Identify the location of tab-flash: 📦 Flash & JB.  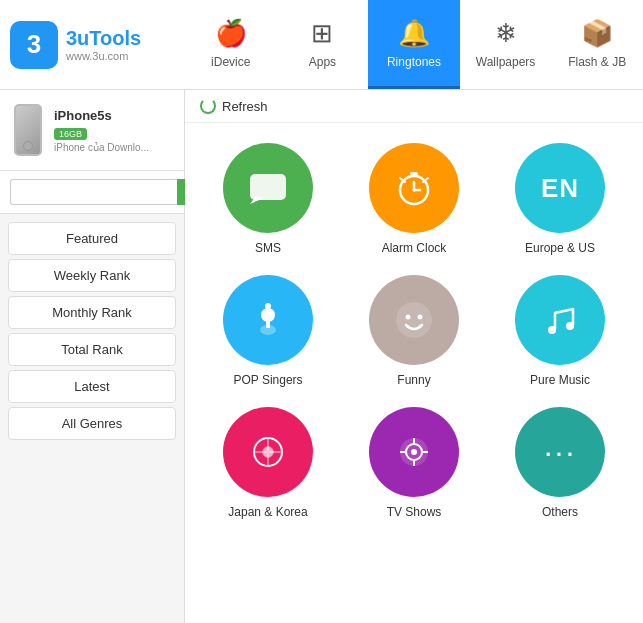
(597, 44).